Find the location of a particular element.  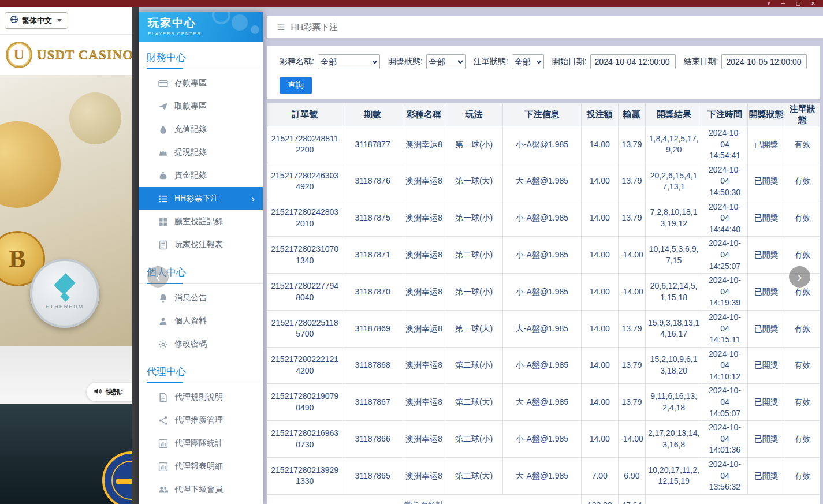

language-label: 繁体中文 is located at coordinates (37, 21).